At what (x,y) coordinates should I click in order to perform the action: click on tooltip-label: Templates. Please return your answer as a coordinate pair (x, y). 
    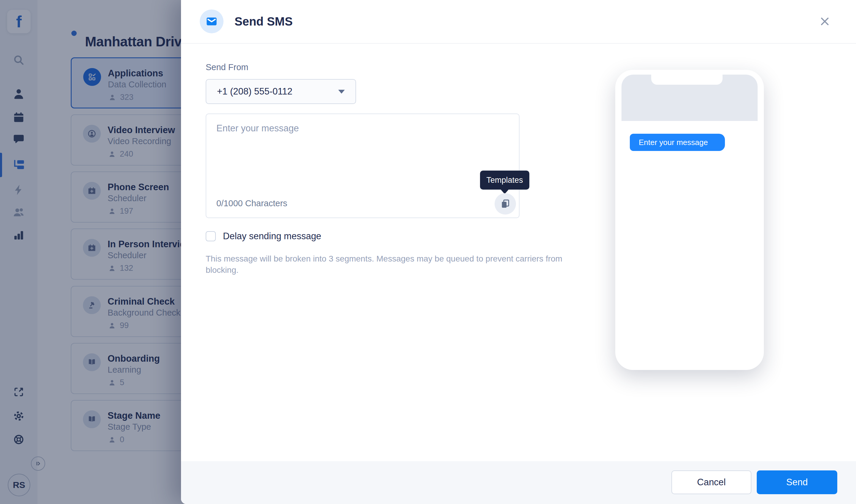
    Looking at the image, I should click on (505, 180).